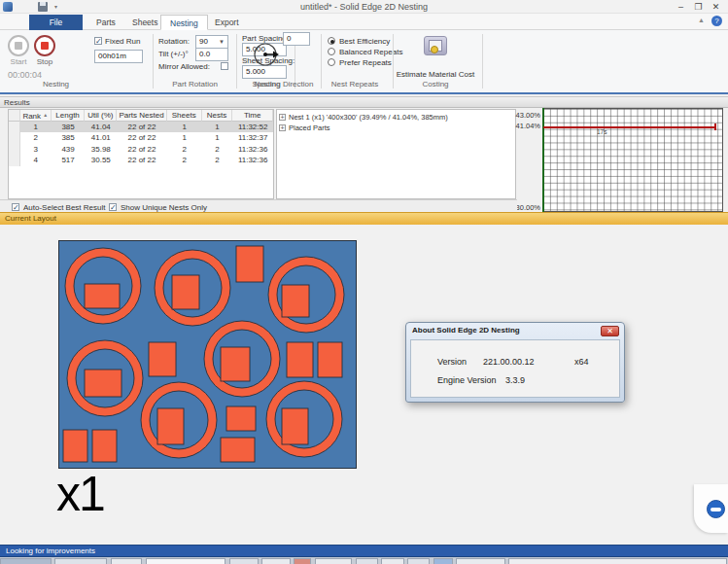  Describe the element at coordinates (515, 380) in the screenshot. I see `engine-version-value: 3.3.9` at that location.